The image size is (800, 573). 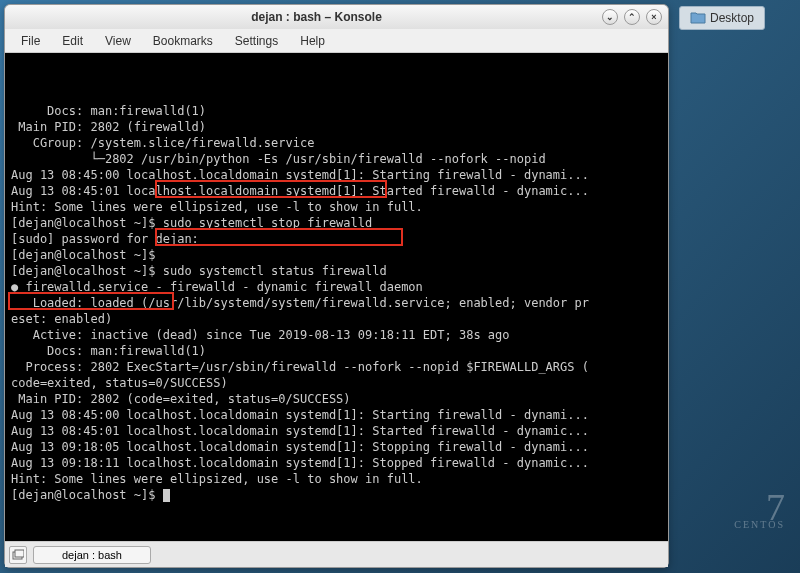 What do you see at coordinates (722, 18) in the screenshot?
I see `desktop-folder-shortcut: Desktop` at bounding box center [722, 18].